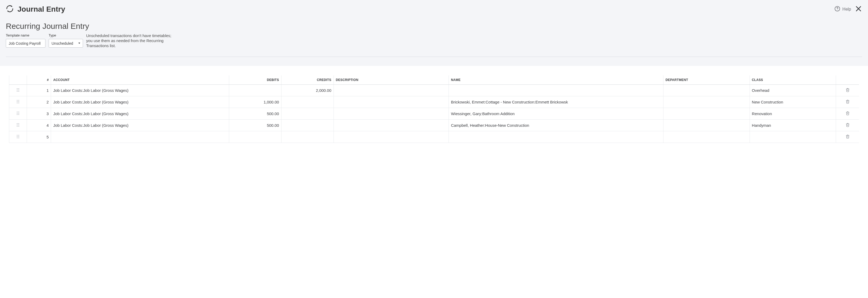 The height and width of the screenshot is (298, 868). Describe the element at coordinates (434, 90) in the screenshot. I see `table-row: 1Job Labor Costs:Job Labor (Gross Wages)…` at that location.